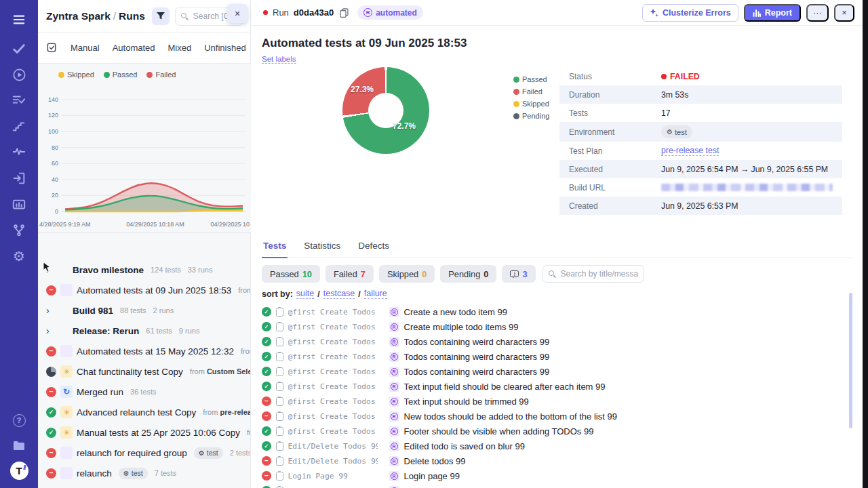 The width and height of the screenshot is (868, 488). Describe the element at coordinates (557, 461) in the screenshot. I see `test-row: Edit/Delete Todos 99 @... Delete todos 9…` at that location.